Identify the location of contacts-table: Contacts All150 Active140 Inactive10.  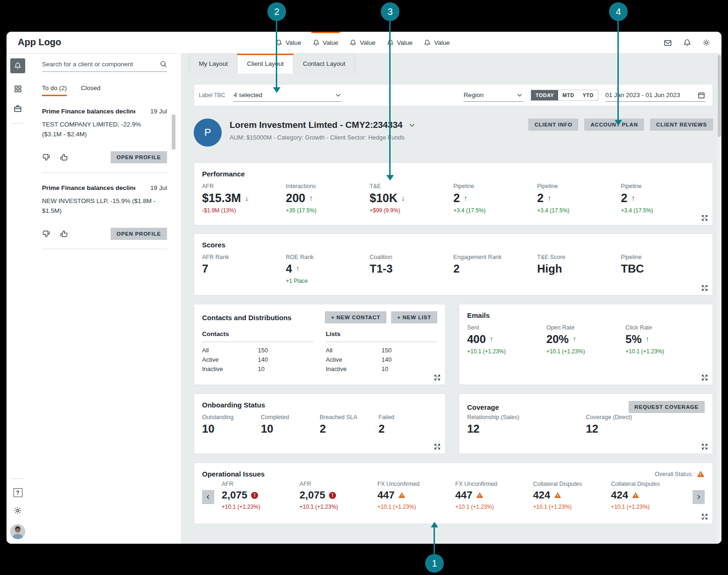
(258, 351).